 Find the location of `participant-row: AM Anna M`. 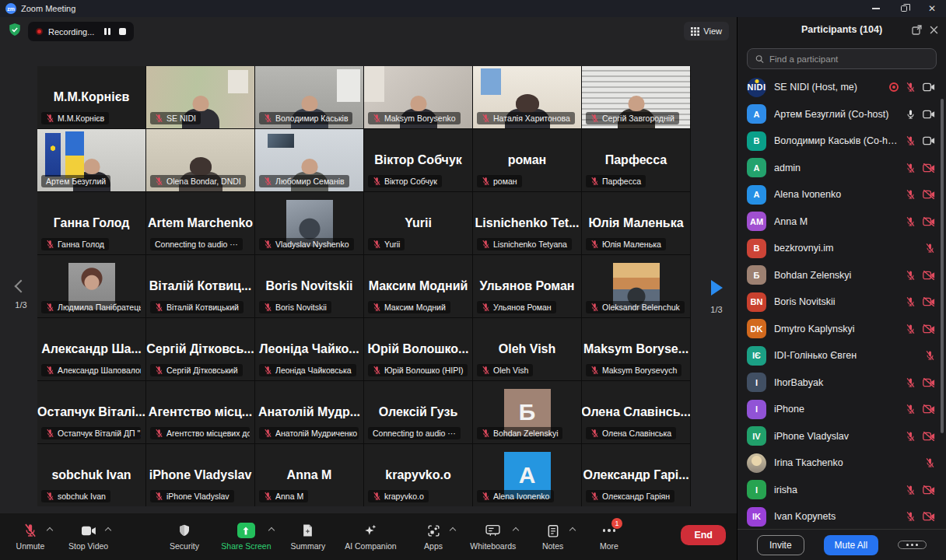

participant-row: AM Anna M is located at coordinates (842, 222).